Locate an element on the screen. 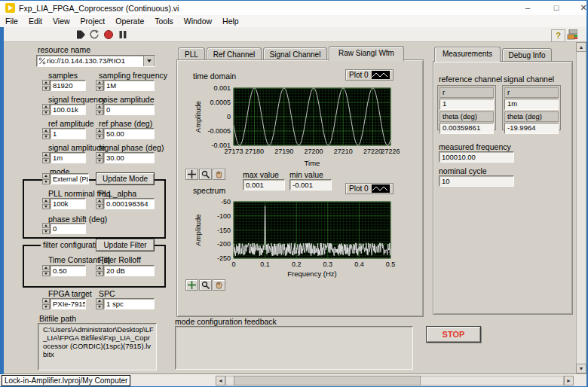 Image resolution: width=588 pixels, height=387 pixels. pll-nominal-freq-input: 100k is located at coordinates (68, 203).